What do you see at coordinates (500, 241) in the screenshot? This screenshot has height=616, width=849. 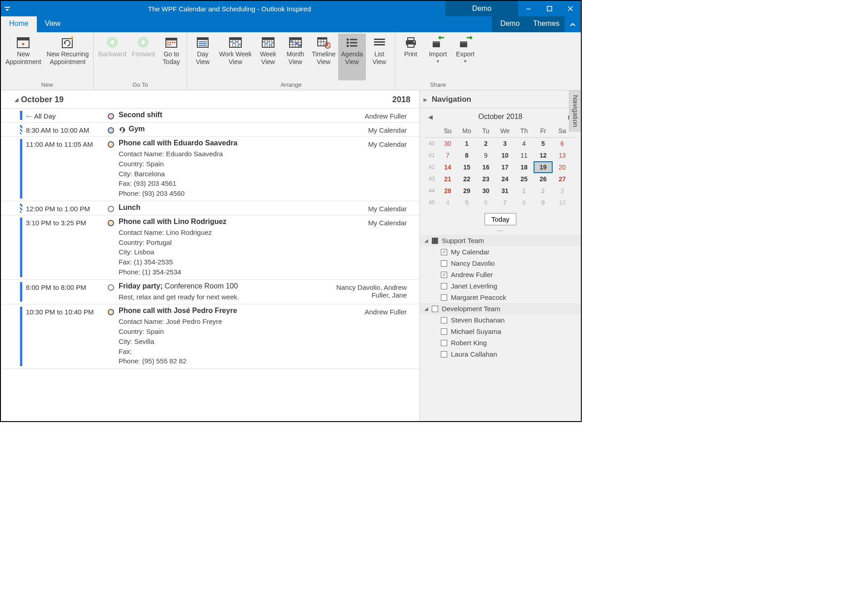 I see `tree-group: ◢Support Team` at bounding box center [500, 241].